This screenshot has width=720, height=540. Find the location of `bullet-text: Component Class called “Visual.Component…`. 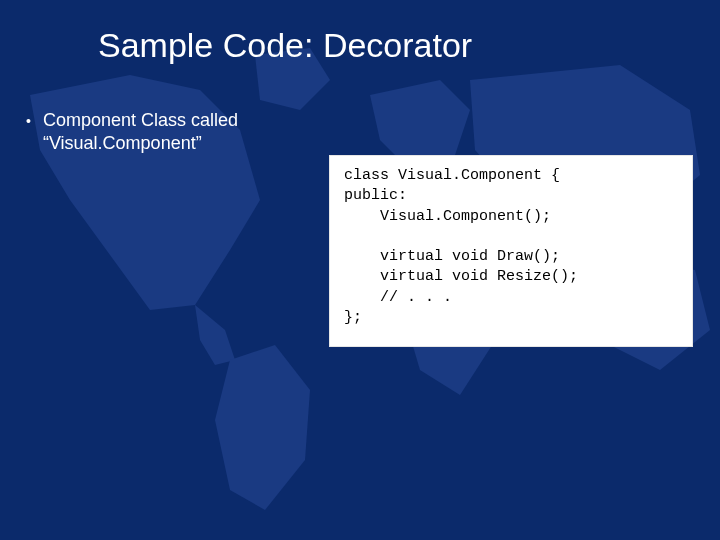

bullet-text: Component Class called “Visual.Component… is located at coordinates (186, 132).